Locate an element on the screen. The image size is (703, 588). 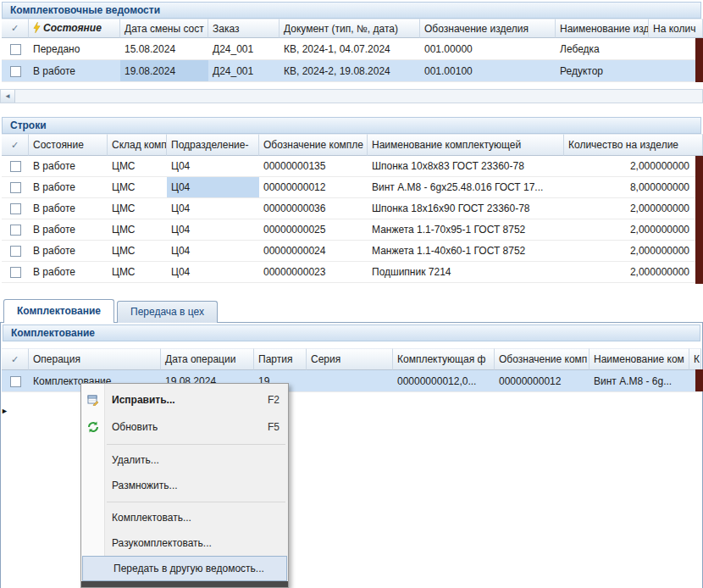
cell-component-name: Шпонка 10x8x83 ГОСТ 23360-78 is located at coordinates (466, 166).